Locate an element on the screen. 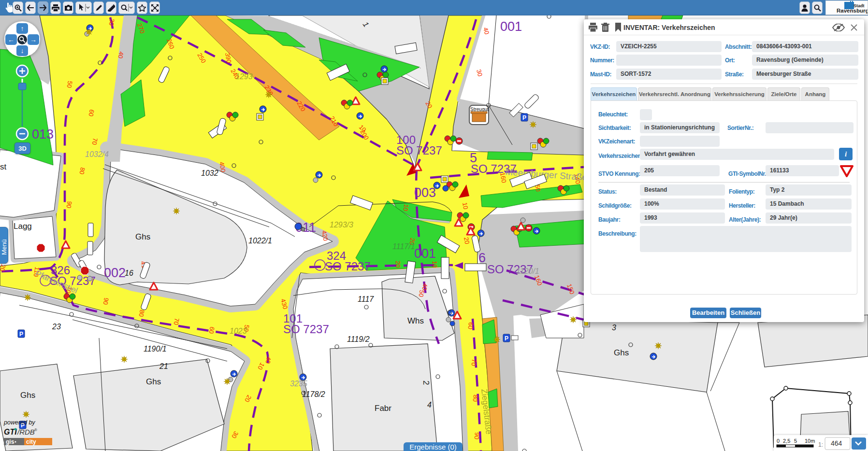 The width and height of the screenshot is (868, 451). svg-text: 1119/2 is located at coordinates (359, 339).